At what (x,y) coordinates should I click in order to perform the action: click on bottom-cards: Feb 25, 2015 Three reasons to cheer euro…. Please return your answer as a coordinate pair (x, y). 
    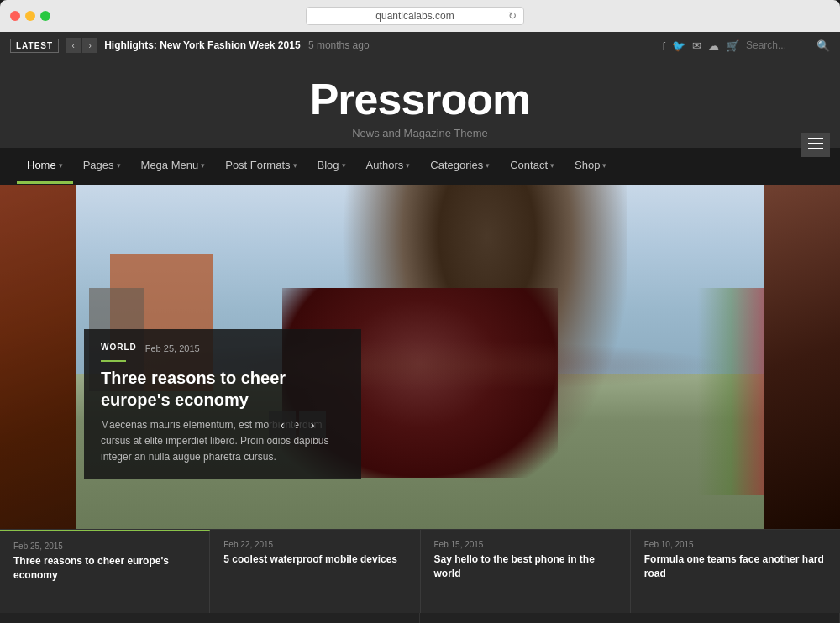
    Looking at the image, I should click on (420, 571).